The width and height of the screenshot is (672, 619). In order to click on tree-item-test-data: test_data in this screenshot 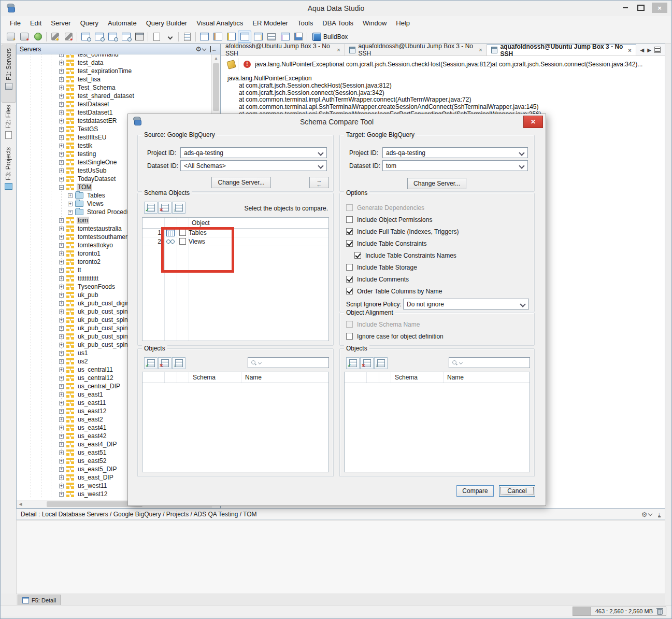, I will do `click(118, 63)`.